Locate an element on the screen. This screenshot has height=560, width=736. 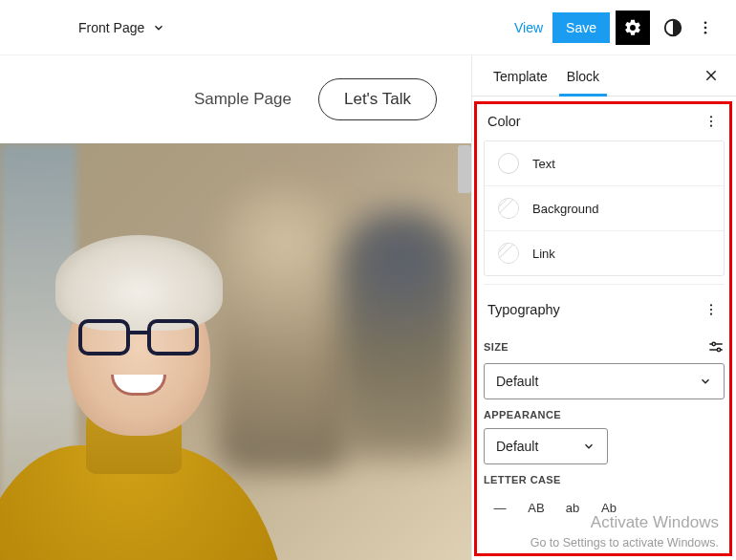
tab-block: Block is located at coordinates (583, 75).